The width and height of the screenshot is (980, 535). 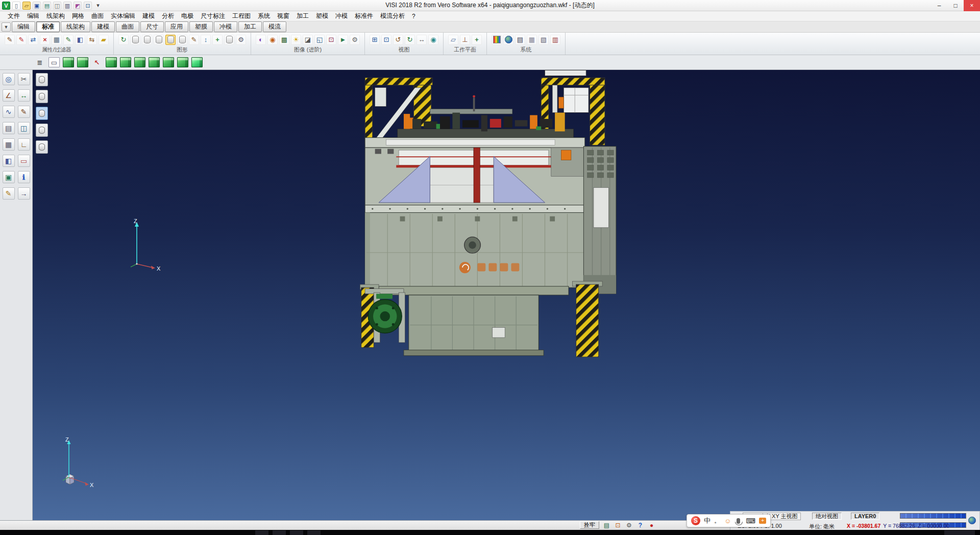 I want to click on layers-icon: ▤, so click(x=9, y=128).